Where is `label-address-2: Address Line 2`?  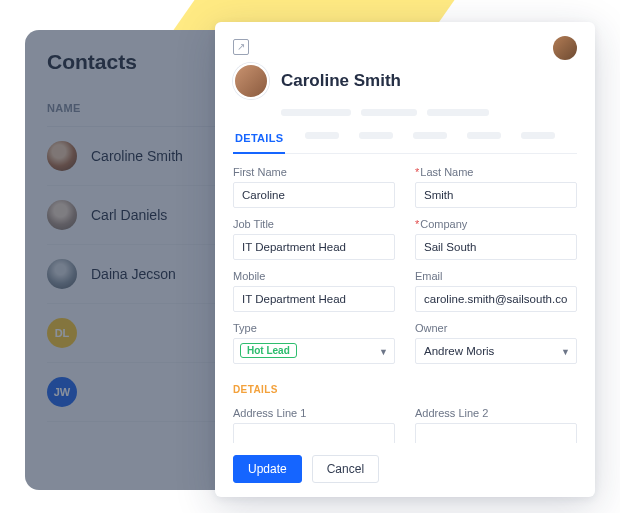 label-address-2: Address Line 2 is located at coordinates (496, 413).